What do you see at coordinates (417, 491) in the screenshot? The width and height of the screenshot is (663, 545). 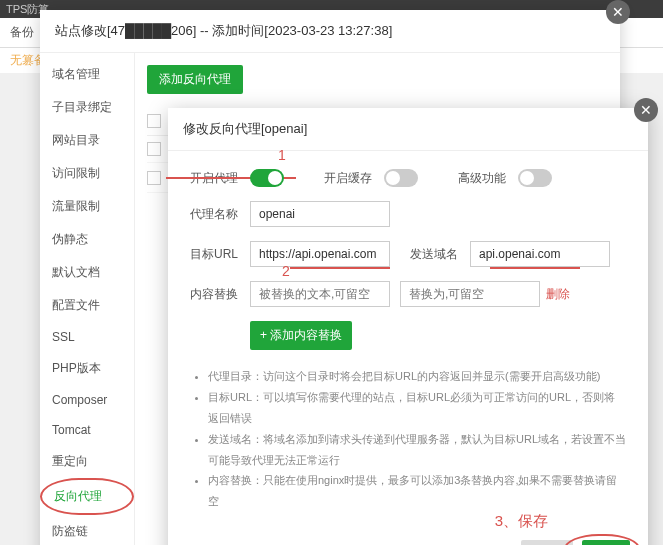 I see `tip-item: 内容替换：只能在使用nginx时提供，最多可以添加3条替换内容,如果不需要替换请…` at bounding box center [417, 491].